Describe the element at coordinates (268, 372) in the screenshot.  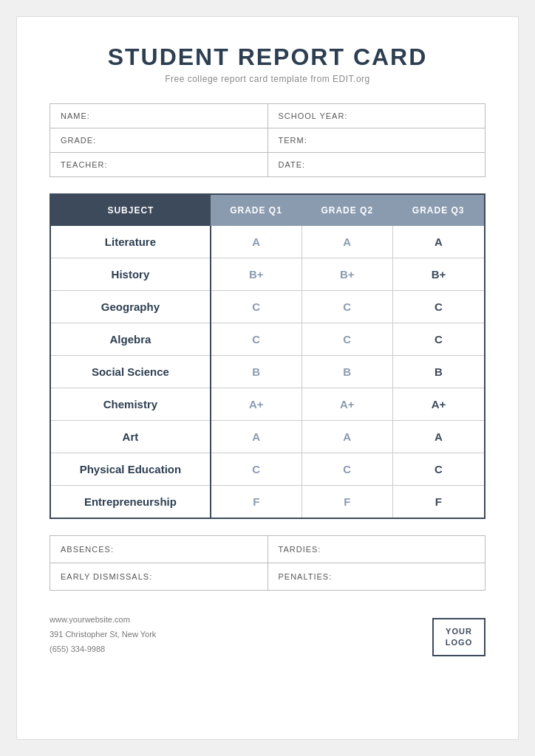
I see `grades-row: Social Science B B B` at that location.